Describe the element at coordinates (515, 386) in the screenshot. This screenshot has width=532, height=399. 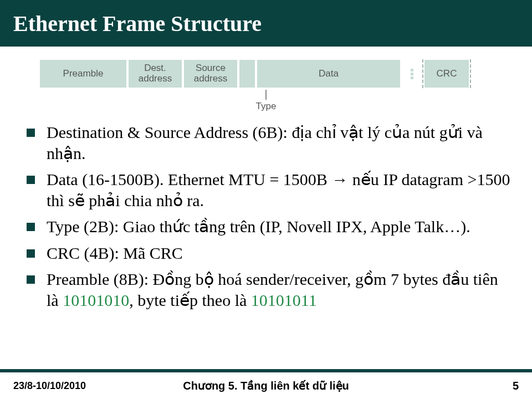
I see `footer-page: 5` at that location.